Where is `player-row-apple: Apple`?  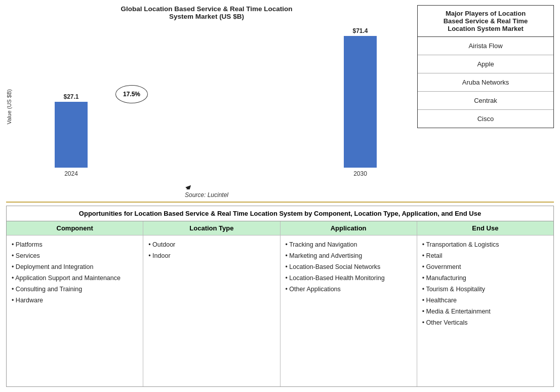 player-row-apple: Apple is located at coordinates (486, 64).